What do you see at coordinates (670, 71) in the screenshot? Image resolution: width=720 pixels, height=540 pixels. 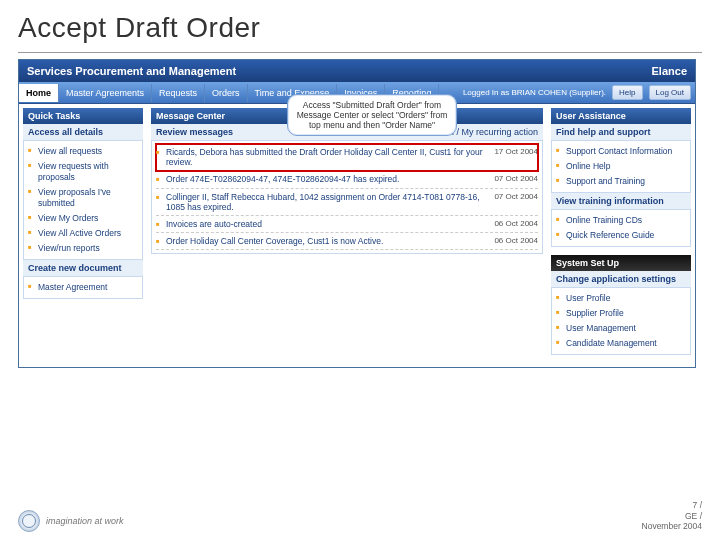 I see `app-brand: Elance` at bounding box center [670, 71].